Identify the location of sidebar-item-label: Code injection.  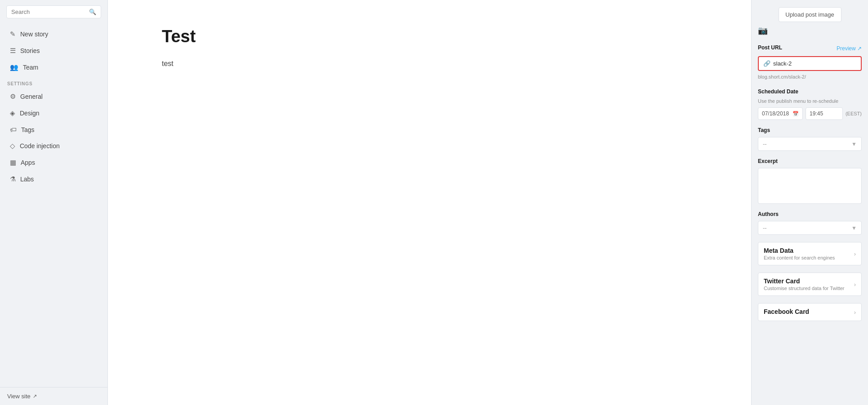
(40, 146).